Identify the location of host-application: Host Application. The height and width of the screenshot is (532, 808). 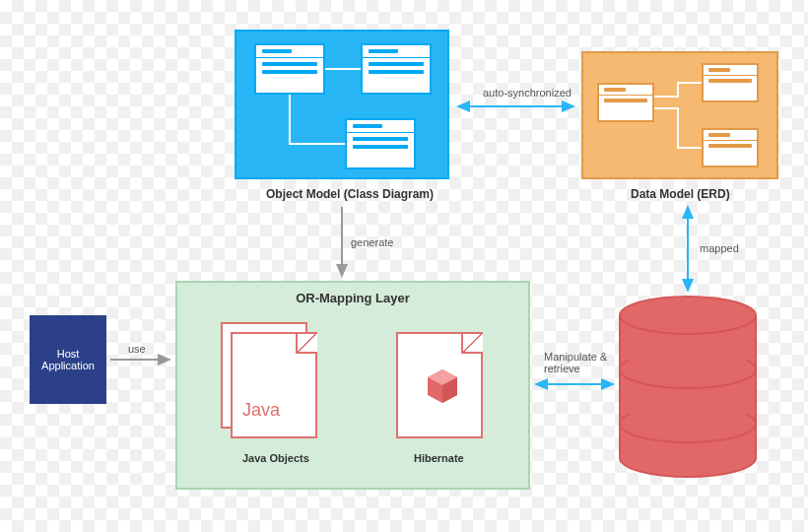
(68, 360).